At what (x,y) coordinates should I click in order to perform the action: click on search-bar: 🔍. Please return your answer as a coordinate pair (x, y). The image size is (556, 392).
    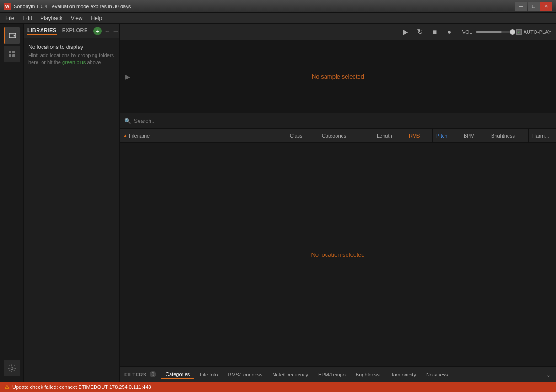
    Looking at the image, I should click on (338, 121).